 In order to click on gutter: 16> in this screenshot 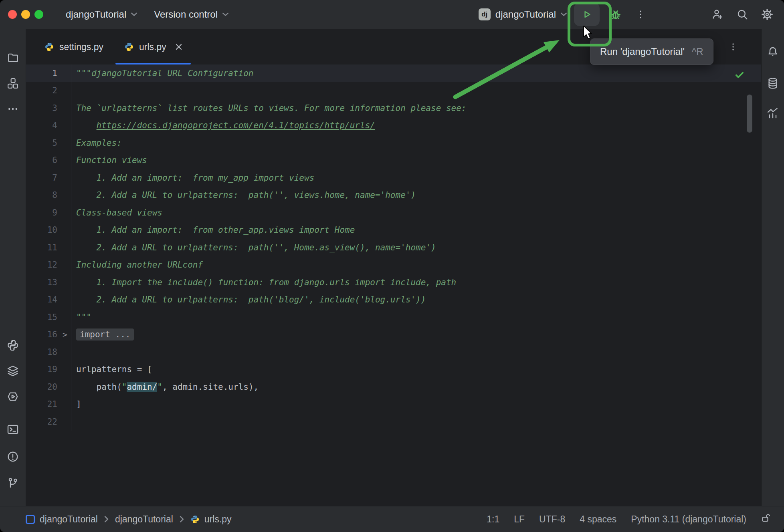, I will do `click(49, 335)`.